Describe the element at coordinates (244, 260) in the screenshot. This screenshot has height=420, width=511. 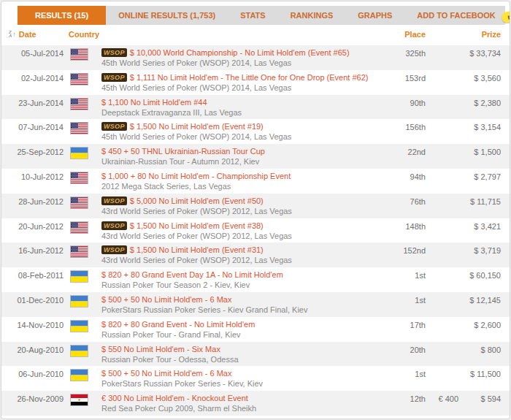
I see `event-series-location: 43rd World Series of Poker (WSOP) 2012, …` at that location.